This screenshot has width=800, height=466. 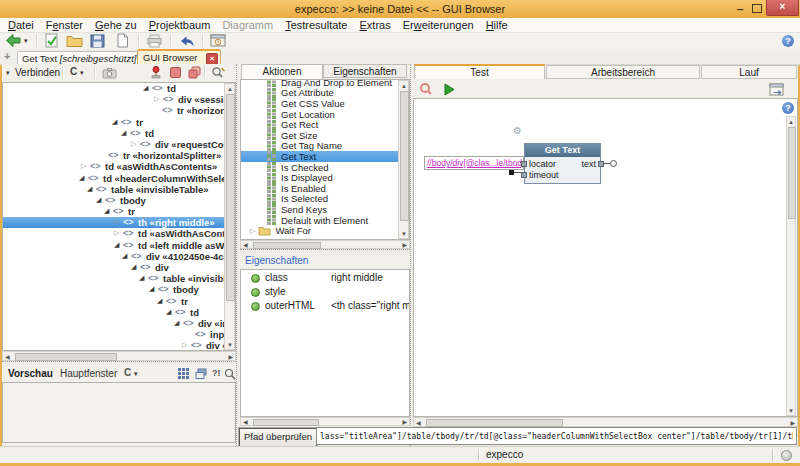 What do you see at coordinates (791, 266) in the screenshot?
I see `canvas-vertical-scrollbar: ▲ ▼` at bounding box center [791, 266].